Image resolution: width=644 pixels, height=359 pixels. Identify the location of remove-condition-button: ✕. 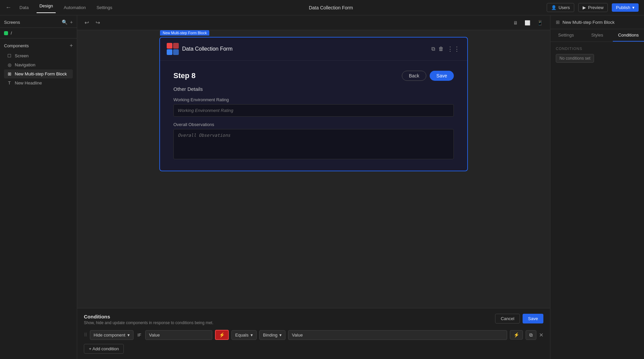
(541, 335).